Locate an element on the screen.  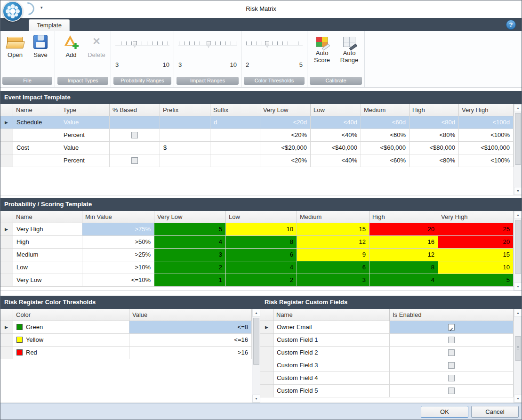
scroll-down-button: ▼ is located at coordinates (256, 398).